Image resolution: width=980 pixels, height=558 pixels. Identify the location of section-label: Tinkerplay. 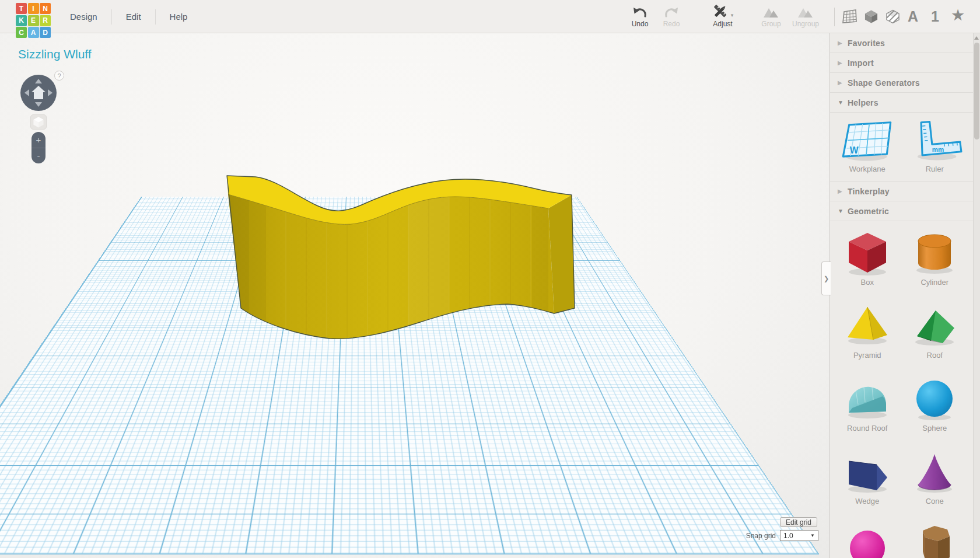
(869, 191).